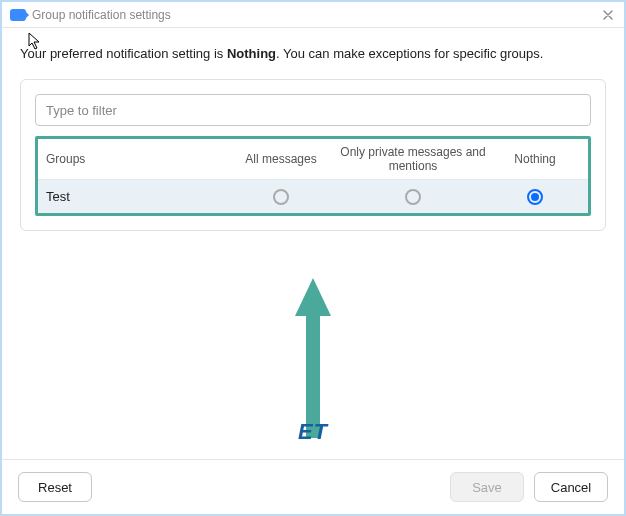 The width and height of the screenshot is (626, 516). What do you see at coordinates (124, 54) in the screenshot?
I see `pref-prefix: Your preferred notification setting is` at bounding box center [124, 54].